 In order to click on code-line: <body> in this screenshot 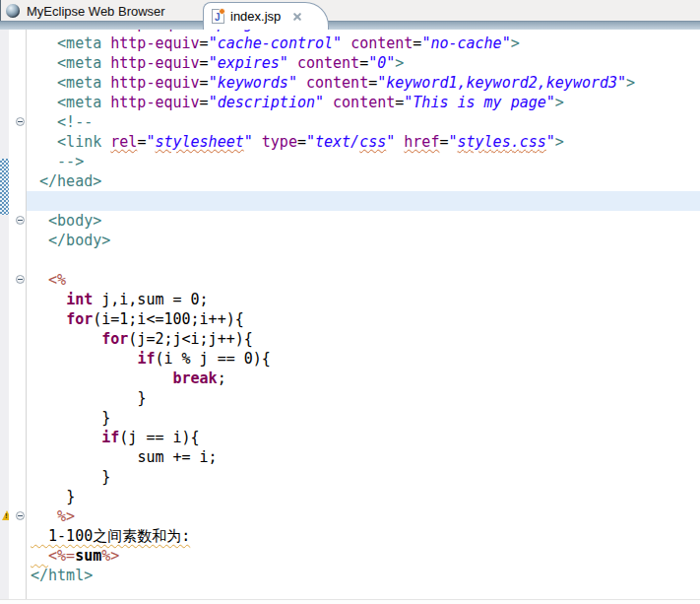, I will do `click(66, 221)`.